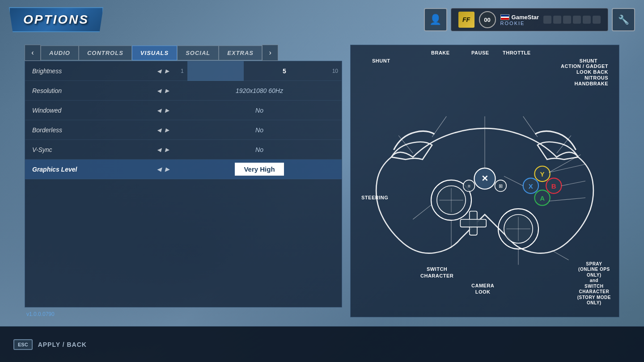 The height and width of the screenshot is (362, 644). I want to click on game-info-panel: FF 00 GameStar ROOKIE, so click(530, 20).